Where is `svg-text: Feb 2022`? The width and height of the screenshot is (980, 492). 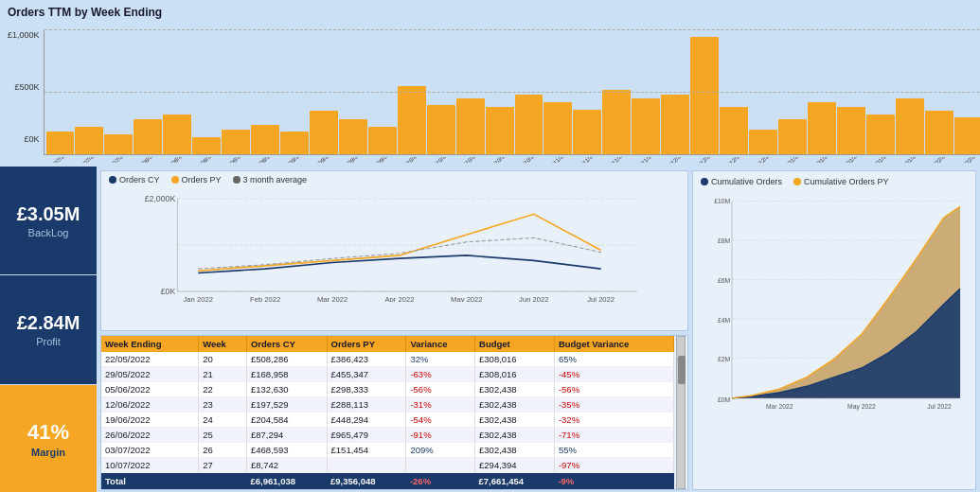 svg-text: Feb 2022 is located at coordinates (265, 299).